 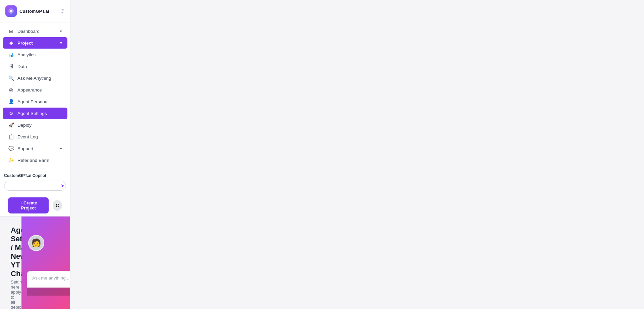 What do you see at coordinates (11, 55) in the screenshot?
I see `analytics-icon: 📊` at bounding box center [11, 55].